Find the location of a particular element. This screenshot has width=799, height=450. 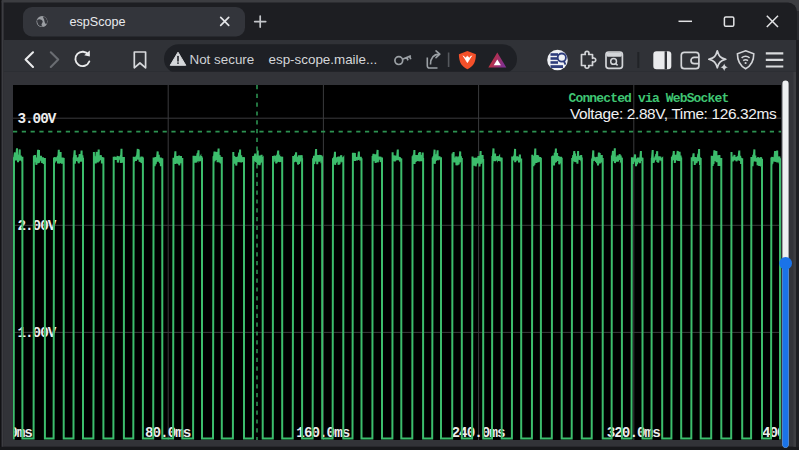

svg-text: 3.00V is located at coordinates (36, 119).